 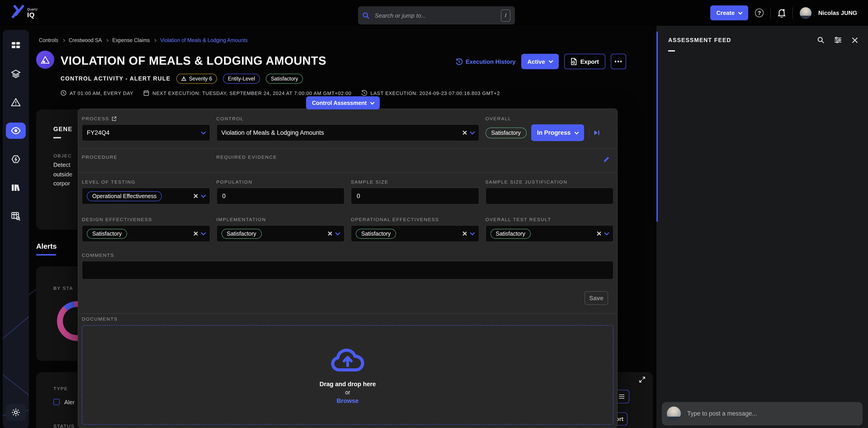 I want to click on control-assessment-tab: Control Assessment, so click(x=343, y=103).